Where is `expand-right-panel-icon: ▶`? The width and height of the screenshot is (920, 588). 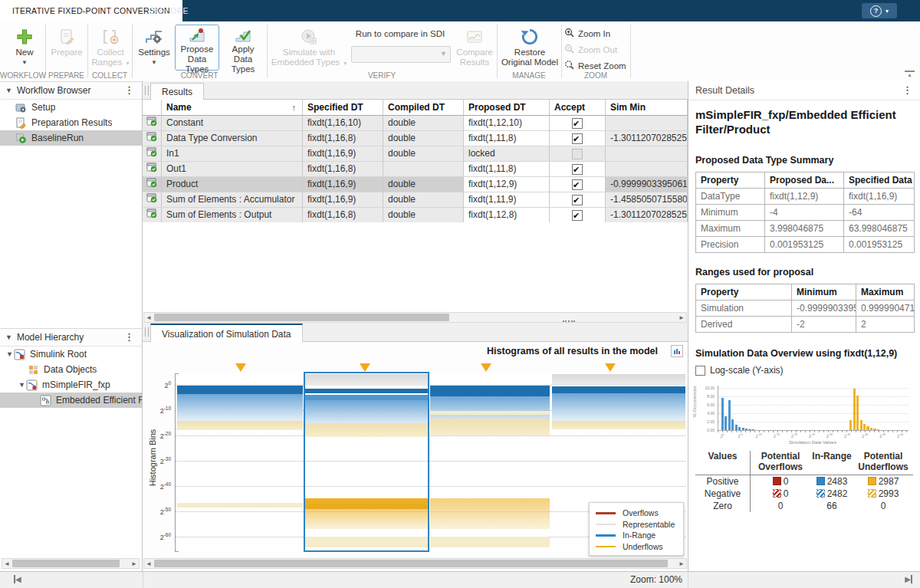
expand-right-panel-icon: ▶ is located at coordinates (909, 580).